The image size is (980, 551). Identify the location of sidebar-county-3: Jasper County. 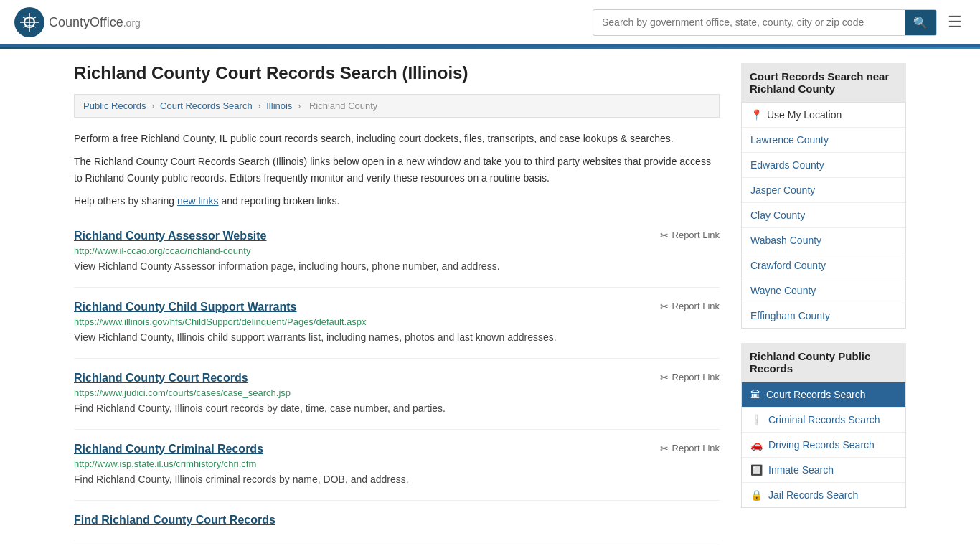
(824, 191).